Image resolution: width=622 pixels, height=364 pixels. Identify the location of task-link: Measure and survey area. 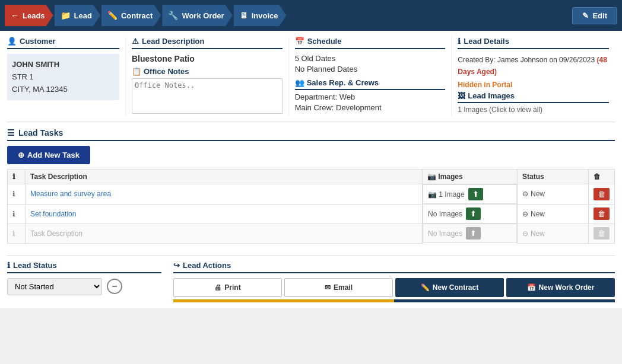
(71, 194).